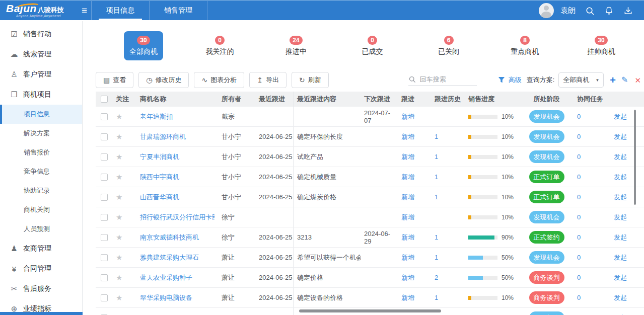  I want to click on app-logo: Bajun 八骏科技 Anyone,Anytime,Anywhere!, so click(38, 11).